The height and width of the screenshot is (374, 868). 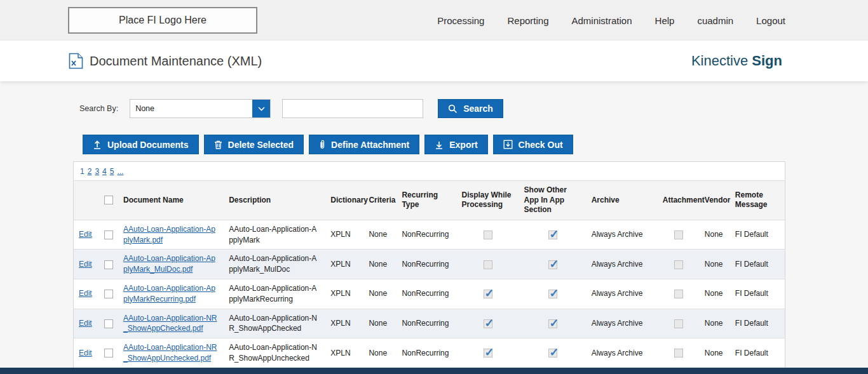 What do you see at coordinates (622, 201) in the screenshot?
I see `col-archive: Archive` at bounding box center [622, 201].